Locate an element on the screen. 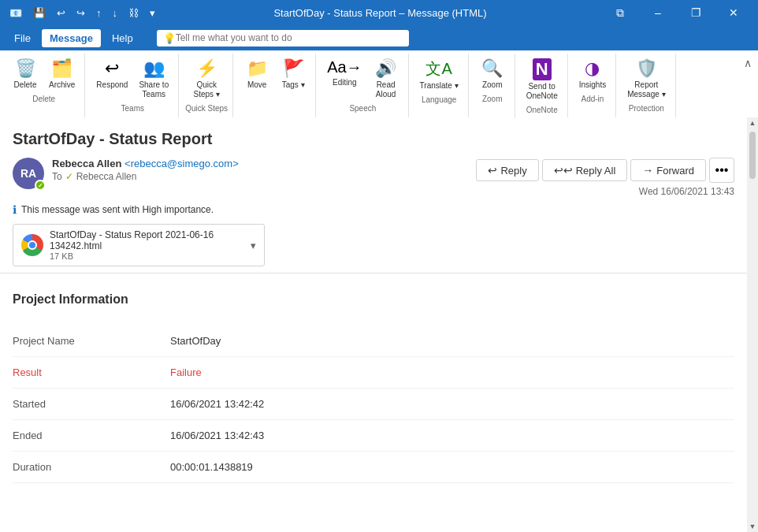 This screenshot has width=758, height=532. search-input is located at coordinates (289, 38).